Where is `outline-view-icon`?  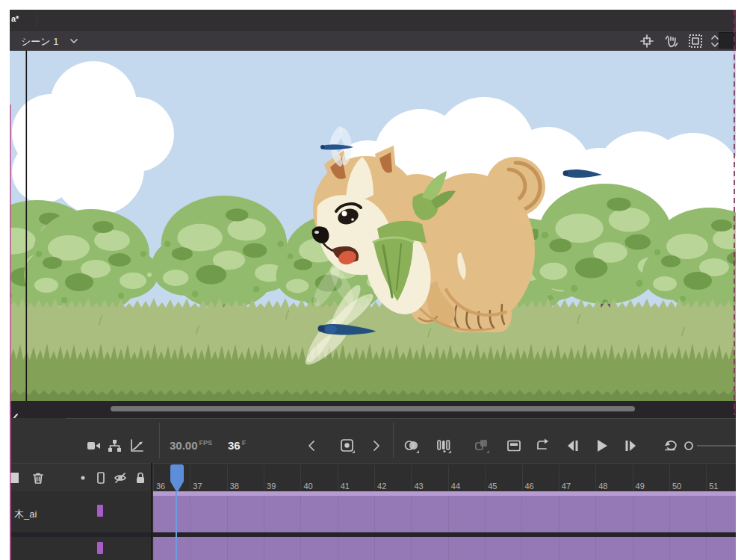 outline-view-icon is located at coordinates (101, 478).